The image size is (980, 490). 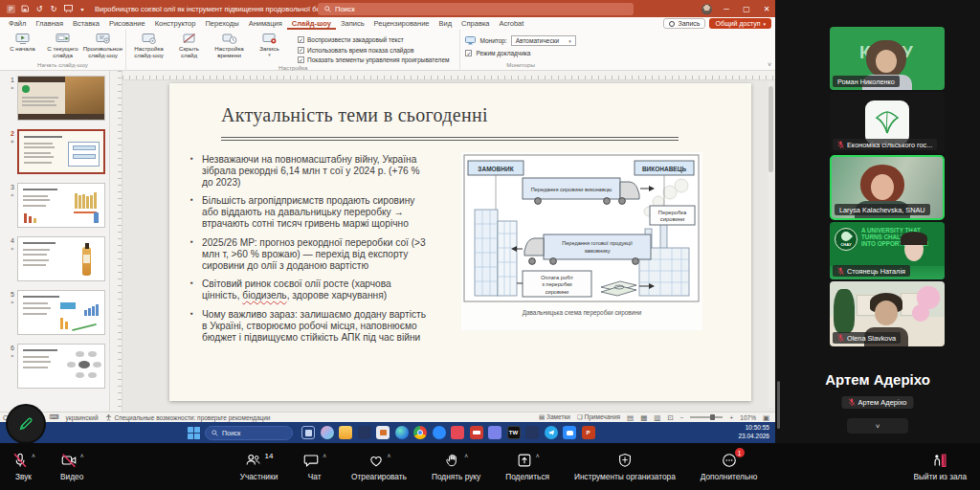 I want to click on presenter-mode-option: Режим докладчика, so click(x=521, y=52).